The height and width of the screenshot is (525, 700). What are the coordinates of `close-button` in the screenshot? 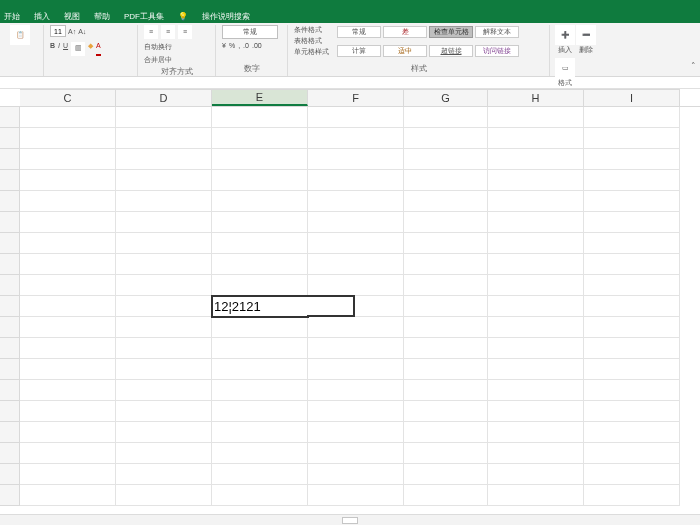 It's located at (691, 5).